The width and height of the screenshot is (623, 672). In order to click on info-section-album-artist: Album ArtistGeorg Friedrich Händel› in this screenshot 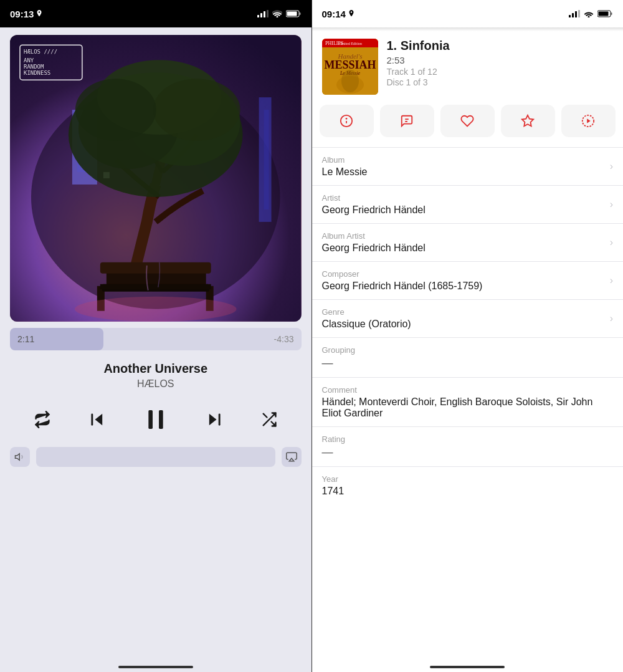, I will do `click(468, 242)`.